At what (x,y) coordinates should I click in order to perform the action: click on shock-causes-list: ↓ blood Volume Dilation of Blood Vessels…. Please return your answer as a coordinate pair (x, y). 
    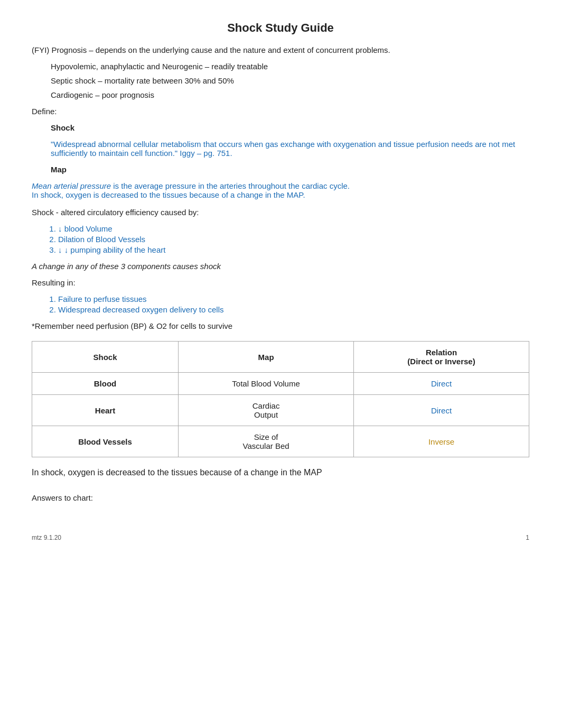
    Looking at the image, I should click on (280, 239).